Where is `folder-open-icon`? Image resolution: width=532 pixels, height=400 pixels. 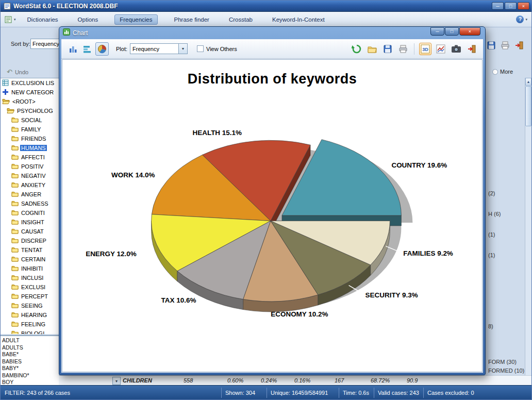
folder-open-icon is located at coordinates (6, 102).